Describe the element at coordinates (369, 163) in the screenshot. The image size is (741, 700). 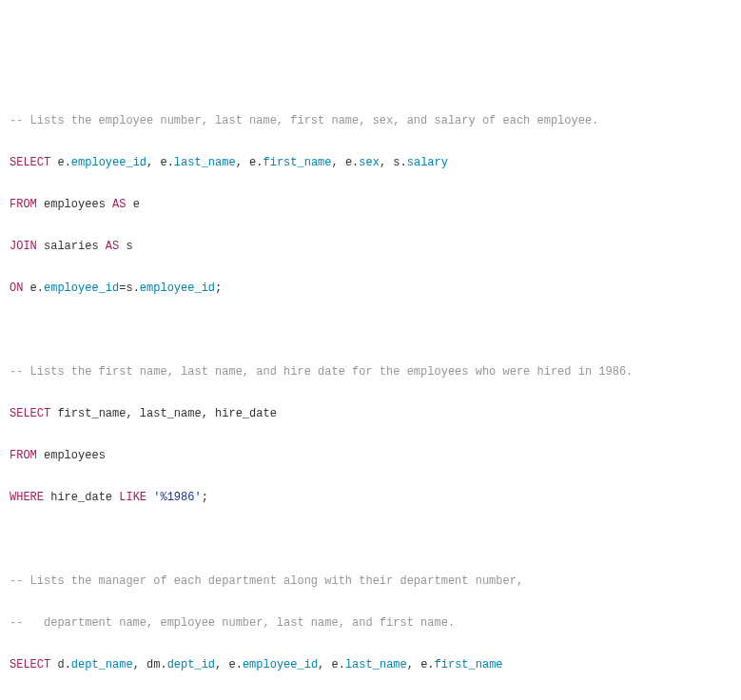
I see `column: sex` at that location.